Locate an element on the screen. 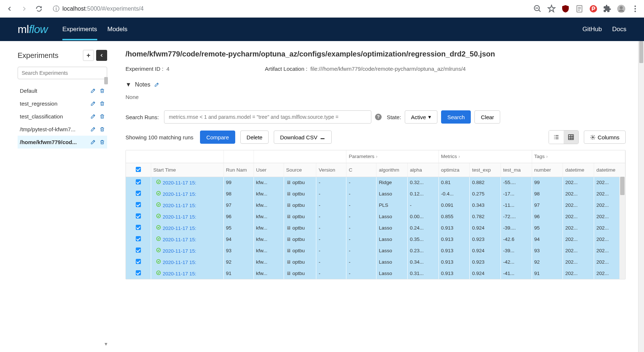  list-view-button is located at coordinates (556, 137).